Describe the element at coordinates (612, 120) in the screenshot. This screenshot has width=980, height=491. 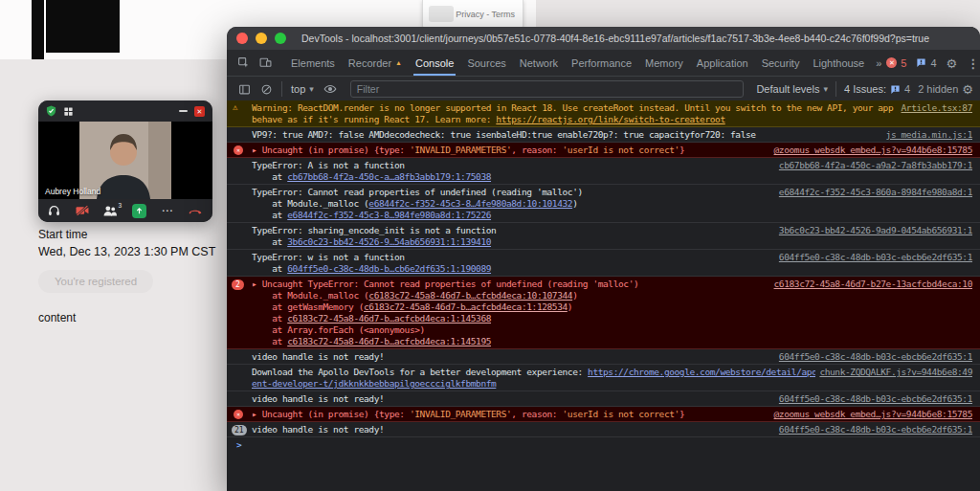
I see `console-line: behave as if it's running React 17. Lear…` at that location.